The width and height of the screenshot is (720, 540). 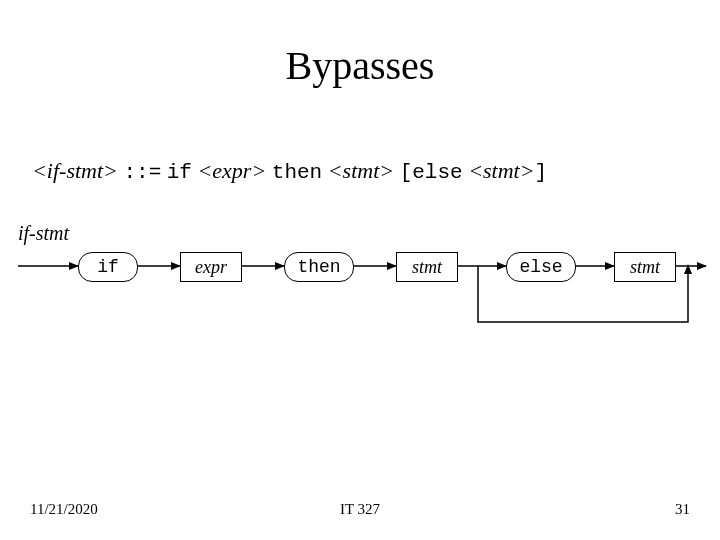 What do you see at coordinates (319, 267) in the screenshot?
I see `node-then: then` at bounding box center [319, 267].